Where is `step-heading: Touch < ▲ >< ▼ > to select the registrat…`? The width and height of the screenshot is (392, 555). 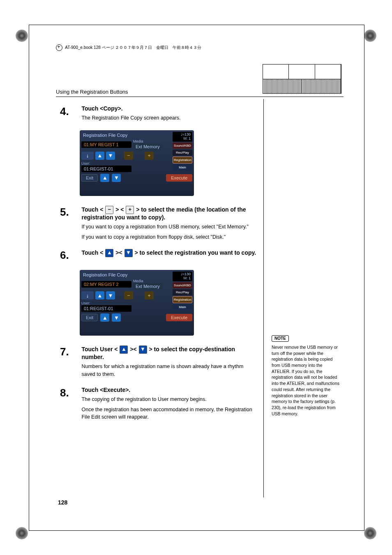 step-heading: Touch < ▲ >< ▼ > to select the registrat… is located at coordinates (170, 253).